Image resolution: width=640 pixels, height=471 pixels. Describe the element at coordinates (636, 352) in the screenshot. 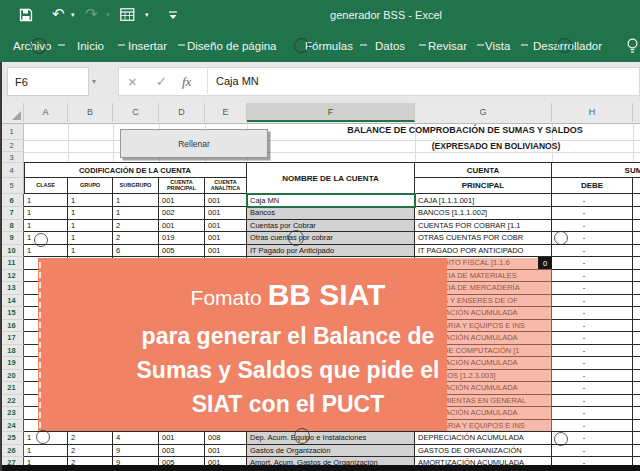

I see `cell-I18` at that location.